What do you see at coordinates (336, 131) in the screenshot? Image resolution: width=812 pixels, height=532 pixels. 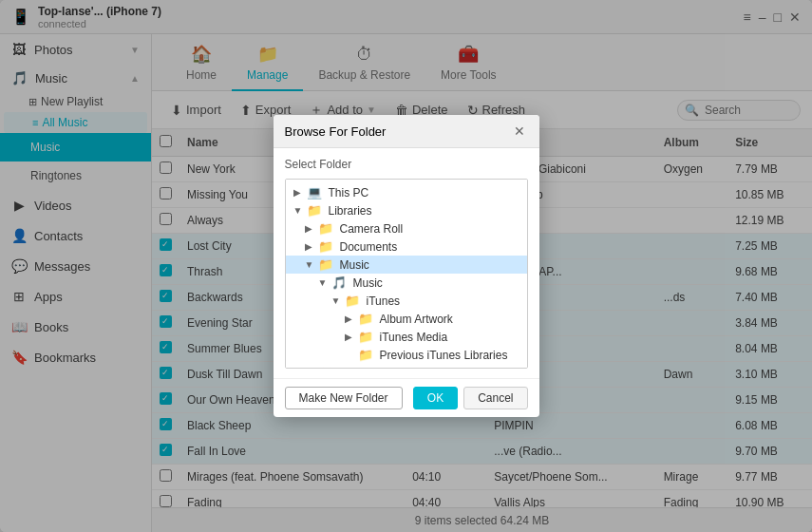 I see `dialog-title: Browse For Folder` at bounding box center [336, 131].